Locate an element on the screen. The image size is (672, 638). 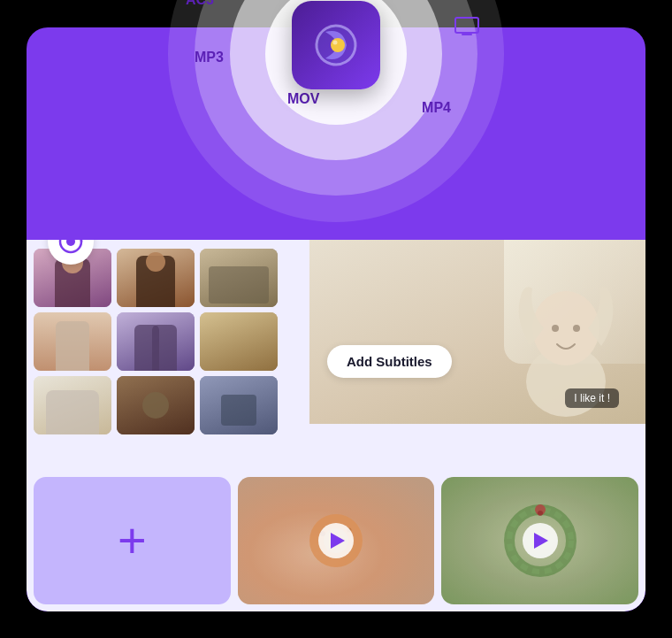
tv-icon is located at coordinates (467, 27).